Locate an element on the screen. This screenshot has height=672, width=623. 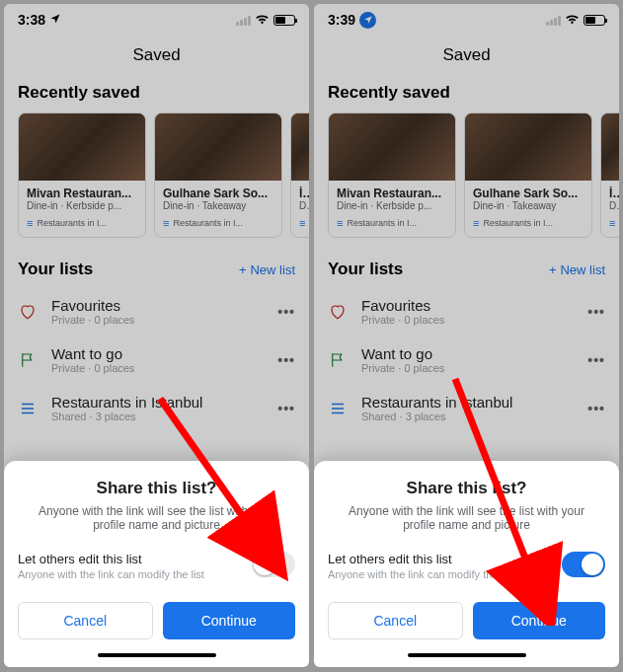
sheet-desc: Anyone with the link will see the list w… is located at coordinates (156, 518).